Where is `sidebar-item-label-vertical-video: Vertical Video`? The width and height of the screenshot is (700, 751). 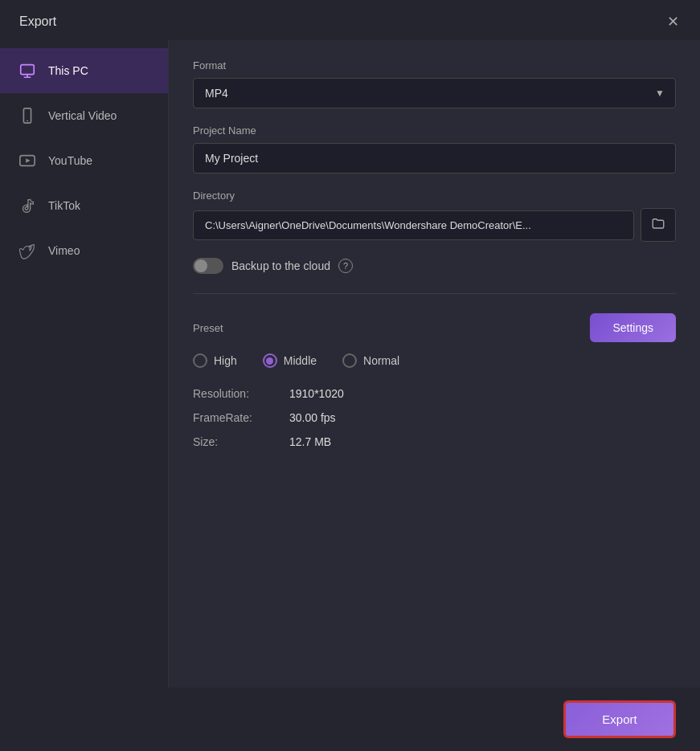 sidebar-item-label-vertical-video: Vertical Video is located at coordinates (82, 116).